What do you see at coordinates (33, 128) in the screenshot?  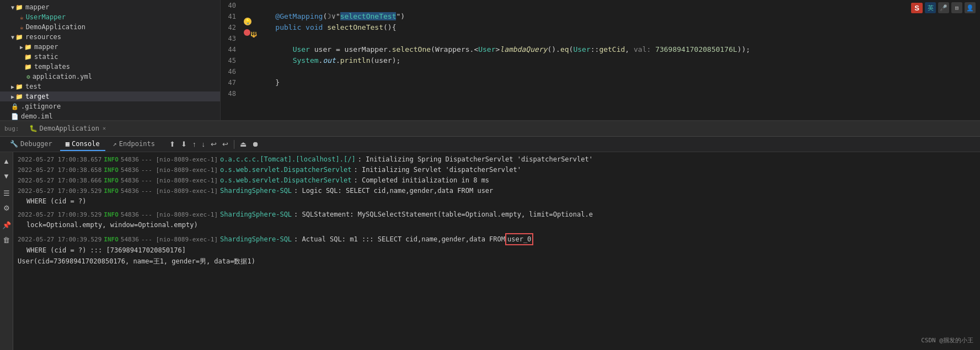 I see `run-icon: 🐛` at bounding box center [33, 128].